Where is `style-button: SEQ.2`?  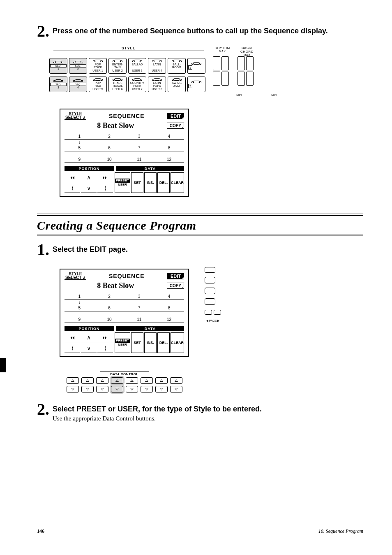
style-button: SEQ.2 is located at coordinates (78, 66).